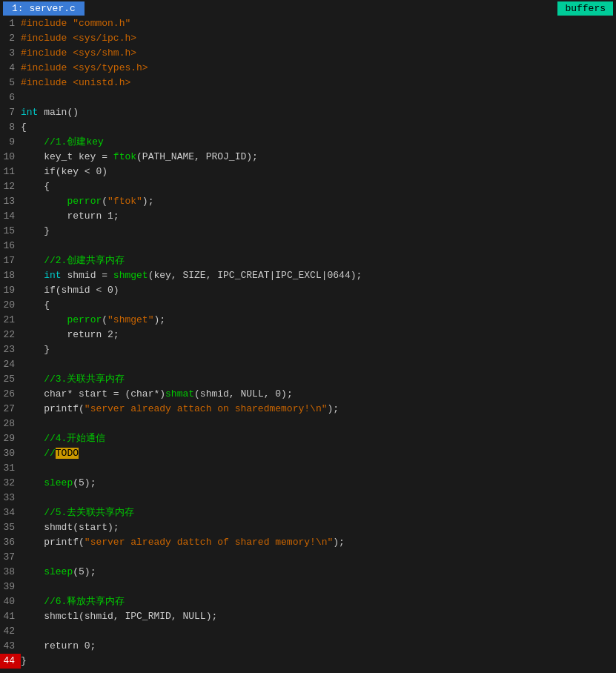 The height and width of the screenshot is (673, 616). I want to click on line-number: 2, so click(10, 39).